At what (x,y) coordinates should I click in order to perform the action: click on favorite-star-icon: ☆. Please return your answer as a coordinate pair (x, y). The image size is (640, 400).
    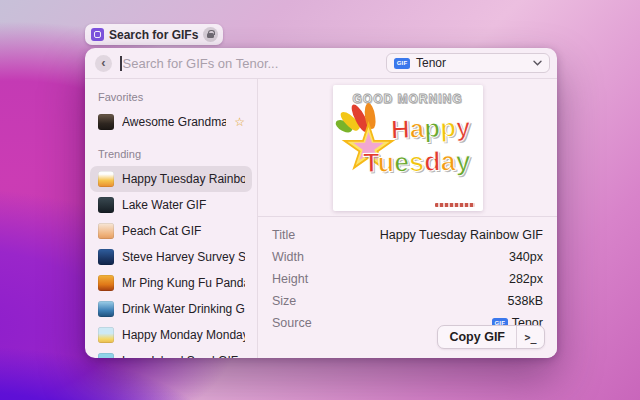
    Looking at the image, I should click on (240, 122).